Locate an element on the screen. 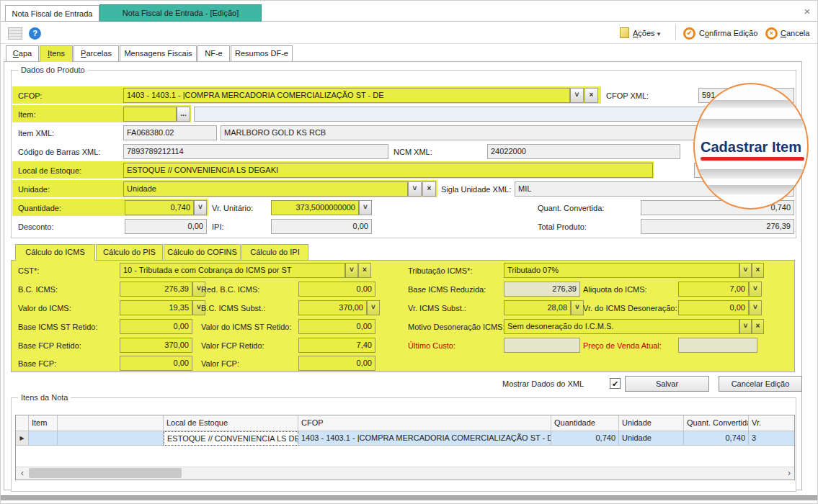  valor-fcp-retido-field: 7,40 is located at coordinates (337, 346).